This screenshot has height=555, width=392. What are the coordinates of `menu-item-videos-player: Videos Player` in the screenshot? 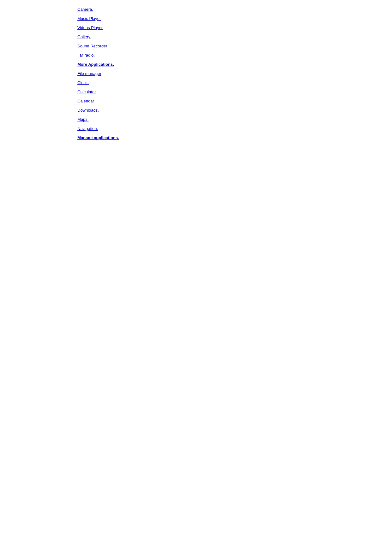 It's located at (235, 28).